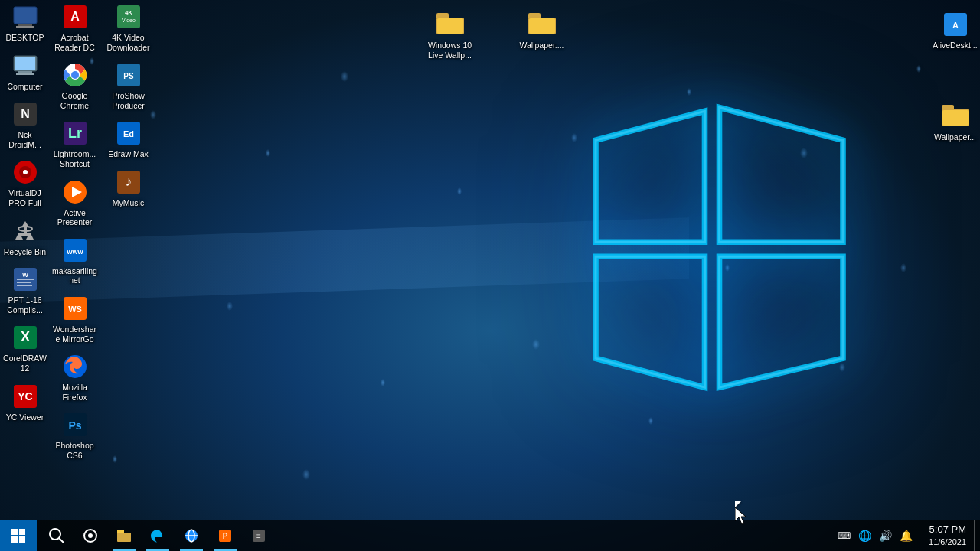 Image resolution: width=980 pixels, height=551 pixels. I want to click on icon-label-lightroom: Lightroom... Shortcut, so click(75, 159).